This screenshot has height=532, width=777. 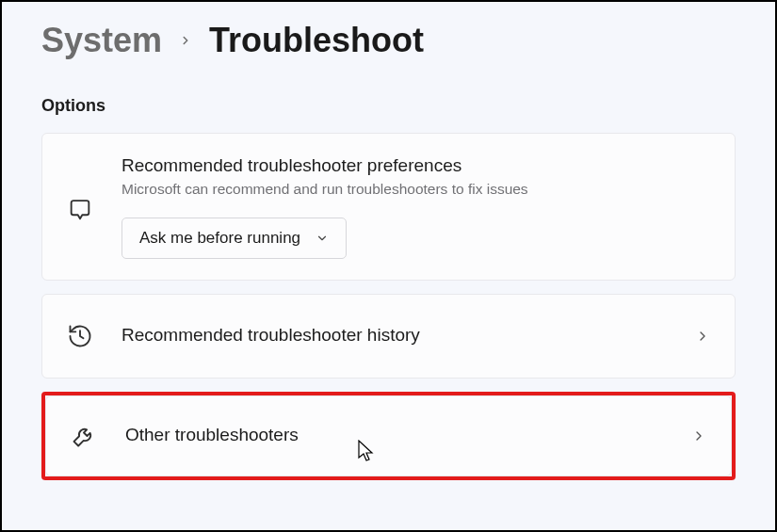 I want to click on other-troubleshooters-row: Other troubleshooters, so click(x=388, y=436).